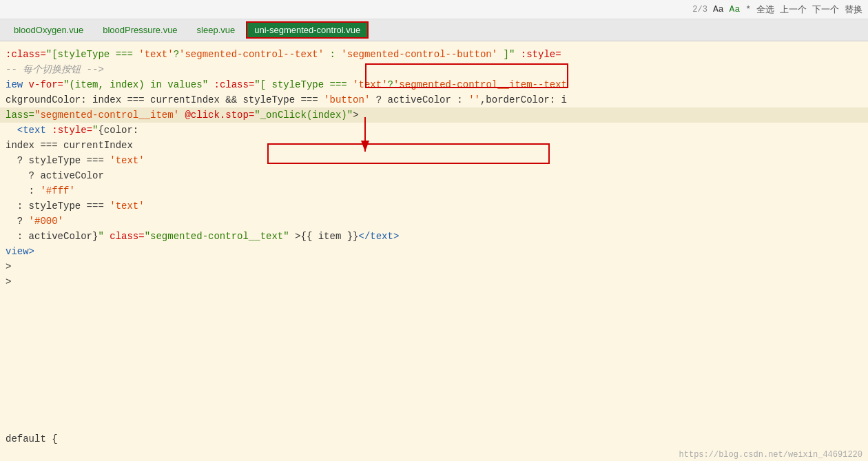  I want to click on code-line-14: view>, so click(434, 252).